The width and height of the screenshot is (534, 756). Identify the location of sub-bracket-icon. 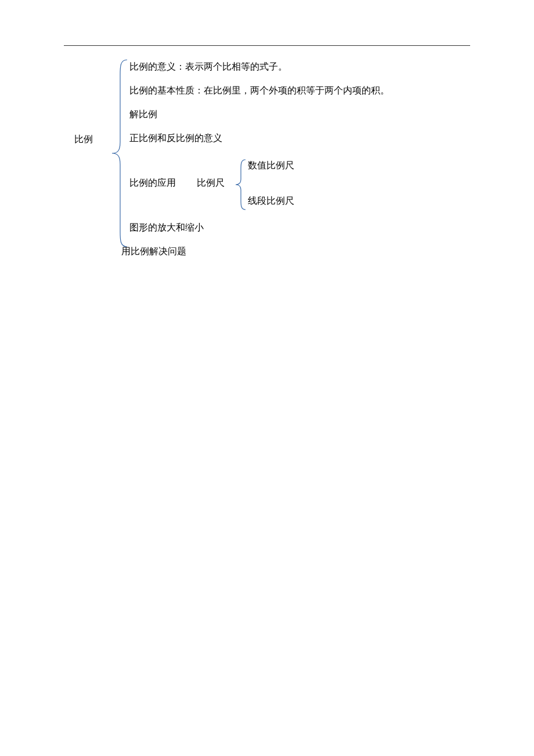
(240, 185).